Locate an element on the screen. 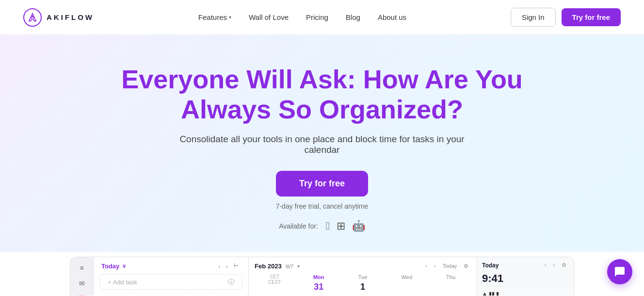  platform-icons:  ⊞ 🤖 is located at coordinates (345, 226).